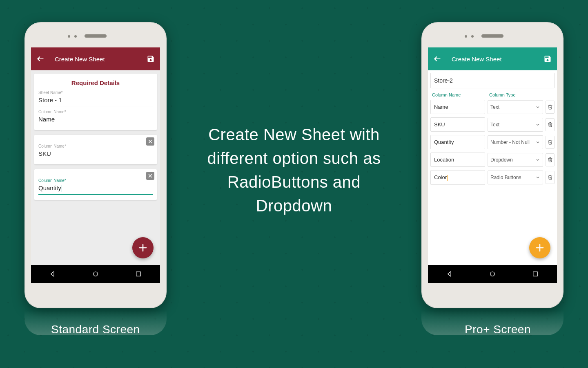 The image size is (588, 368). Describe the element at coordinates (440, 177) in the screenshot. I see `column-name-text: Color` at that location.